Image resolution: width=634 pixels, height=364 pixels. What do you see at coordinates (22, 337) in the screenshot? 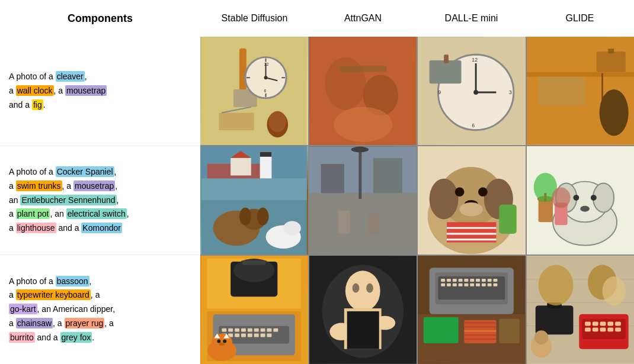
I see `highlight-burrito: burrito` at bounding box center [22, 337].